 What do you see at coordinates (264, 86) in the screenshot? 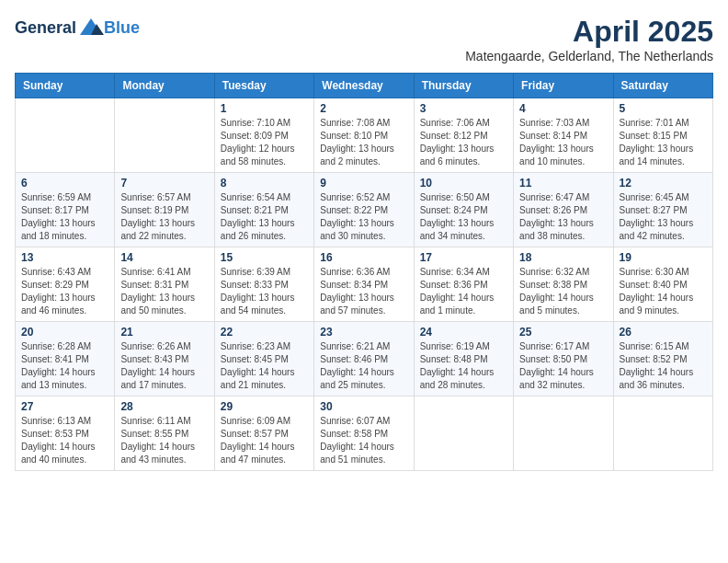
I see `weekday-header-tuesday: Tuesday` at bounding box center [264, 86].